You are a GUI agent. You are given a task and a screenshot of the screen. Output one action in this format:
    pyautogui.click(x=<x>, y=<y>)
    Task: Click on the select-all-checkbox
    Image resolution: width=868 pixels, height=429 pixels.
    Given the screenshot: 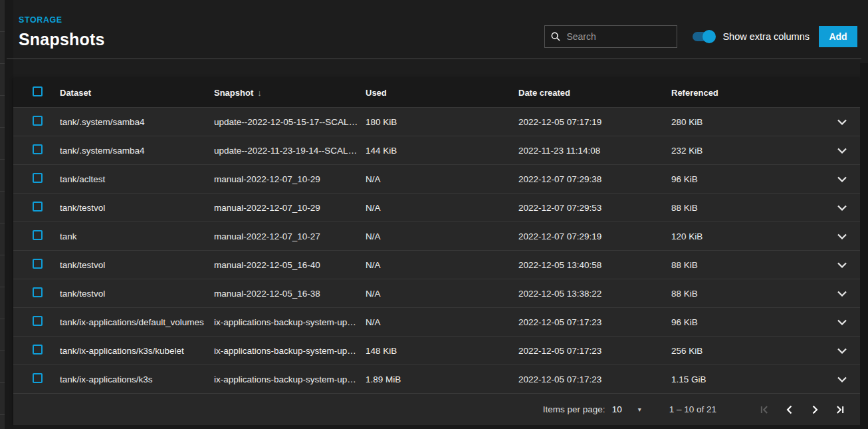 What is the action you would take?
    pyautogui.click(x=37, y=92)
    